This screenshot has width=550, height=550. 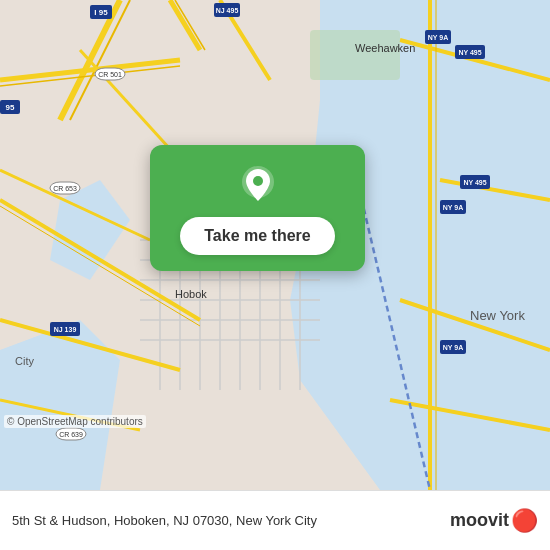 What do you see at coordinates (231, 520) in the screenshot?
I see `address-label: 5th St & Hudson, Hoboken, NJ 07030, New …` at bounding box center [231, 520].